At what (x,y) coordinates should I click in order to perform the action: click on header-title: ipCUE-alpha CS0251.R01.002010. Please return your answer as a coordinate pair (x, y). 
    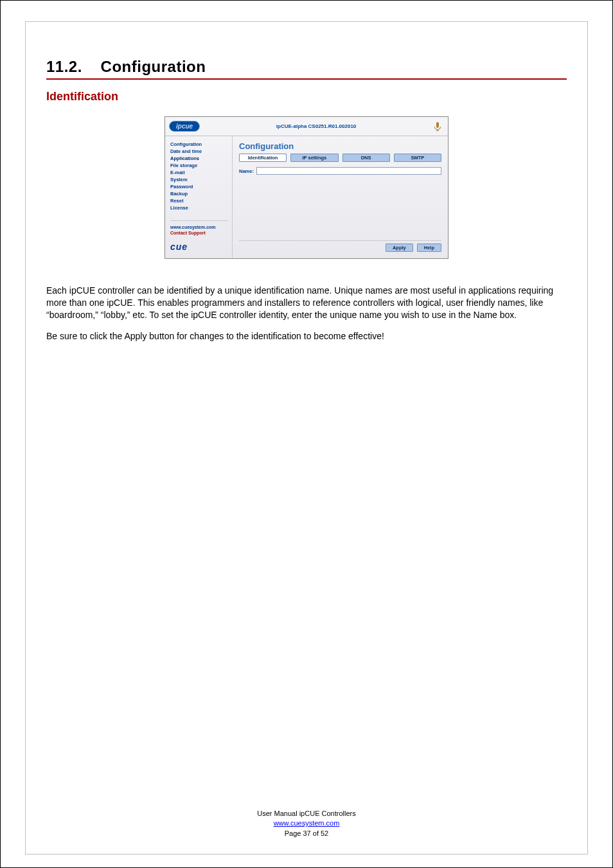
    Looking at the image, I should click on (316, 126).